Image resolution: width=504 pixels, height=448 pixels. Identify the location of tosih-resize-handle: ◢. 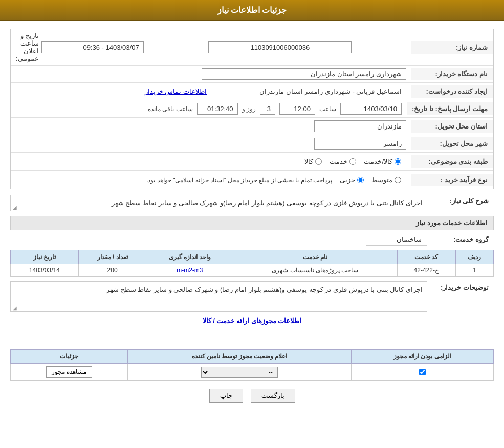
(14, 308).